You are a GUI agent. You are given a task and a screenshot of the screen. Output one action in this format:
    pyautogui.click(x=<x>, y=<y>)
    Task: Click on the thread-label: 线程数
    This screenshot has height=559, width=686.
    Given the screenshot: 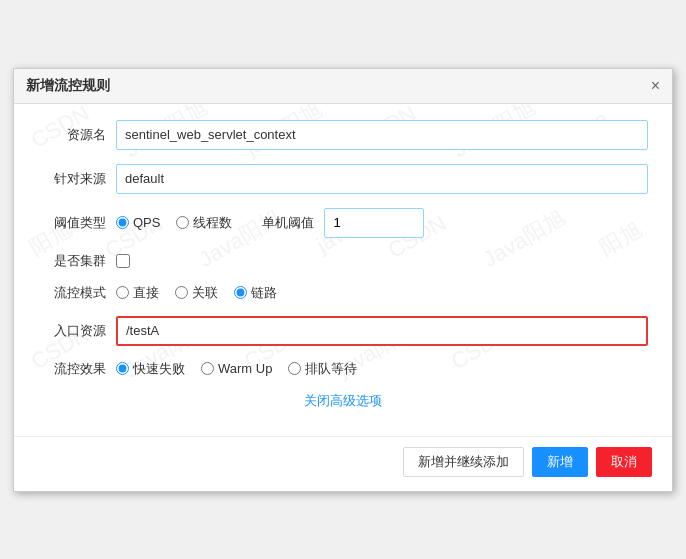 What is the action you would take?
    pyautogui.click(x=212, y=223)
    